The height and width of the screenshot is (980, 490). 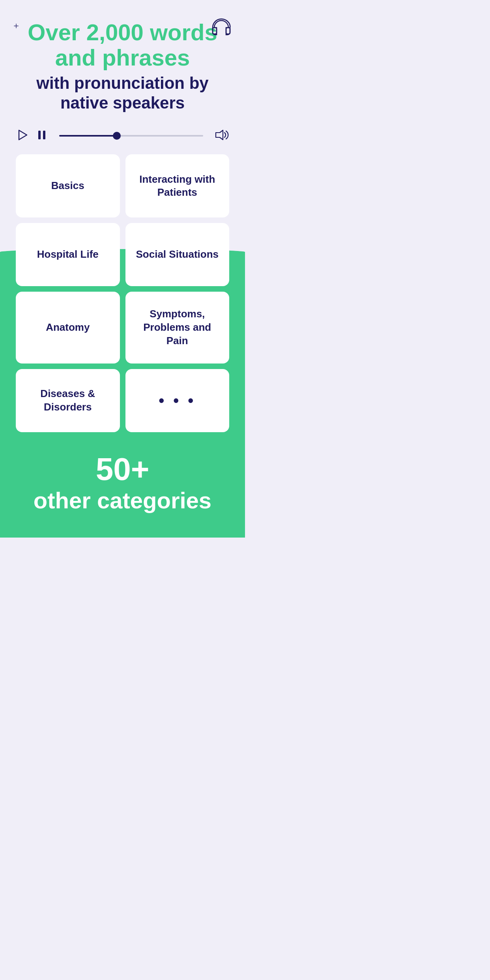 What do you see at coordinates (177, 401) in the screenshot?
I see `category-label-more: • • •` at bounding box center [177, 401].